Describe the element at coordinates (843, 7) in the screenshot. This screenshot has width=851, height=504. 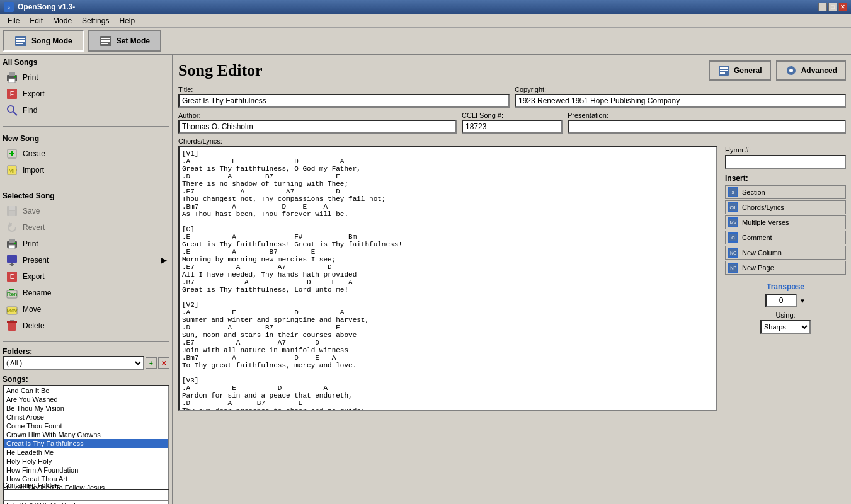
I see `close-button: ✕` at that location.